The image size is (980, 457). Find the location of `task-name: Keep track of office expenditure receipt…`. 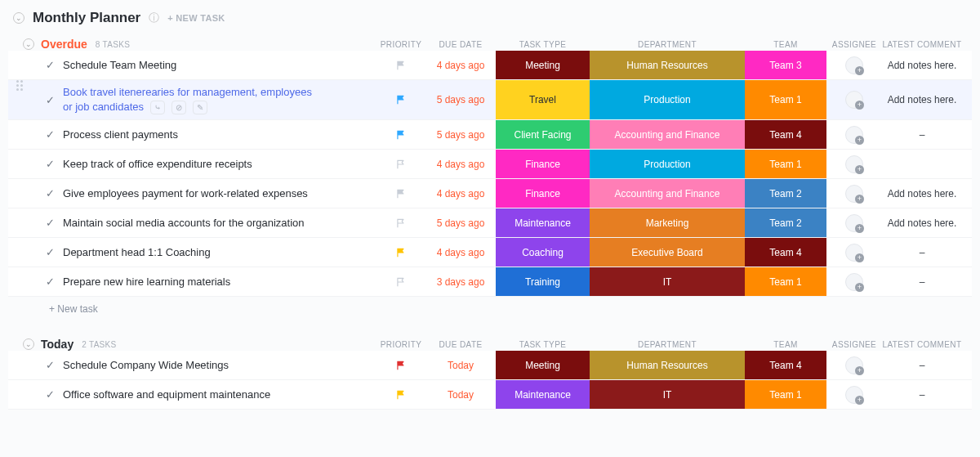

task-name: Keep track of office expenditure receipt… is located at coordinates (158, 164).